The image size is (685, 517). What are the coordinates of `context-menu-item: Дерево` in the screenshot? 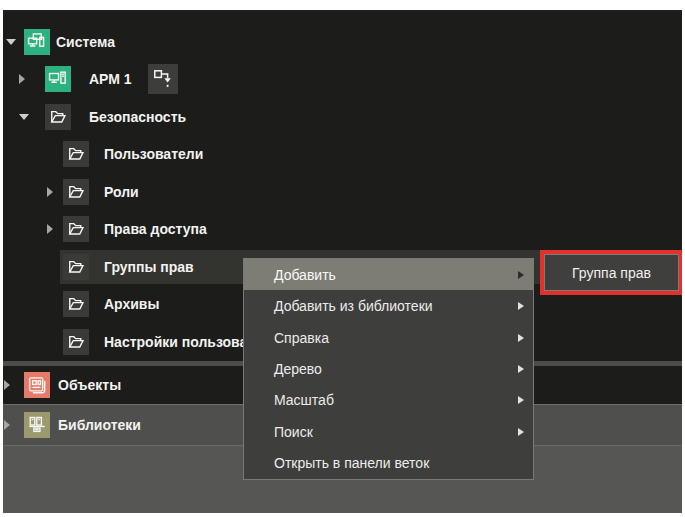 It's located at (388, 368).